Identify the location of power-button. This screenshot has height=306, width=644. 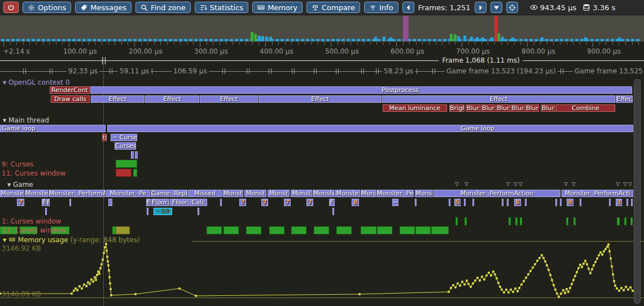
(11, 7).